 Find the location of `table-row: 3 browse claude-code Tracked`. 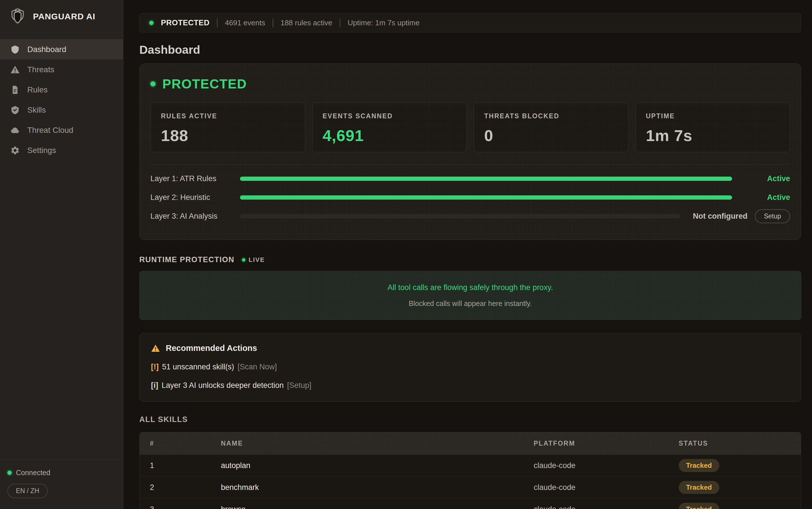

table-row: 3 browse claude-code Tracked is located at coordinates (470, 504).